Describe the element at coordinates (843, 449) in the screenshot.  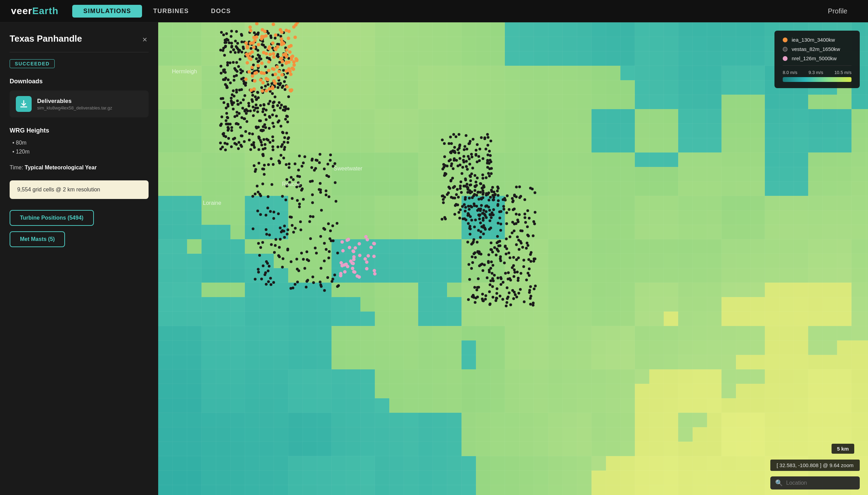
I see `scale-indicator: 5 km` at that location.